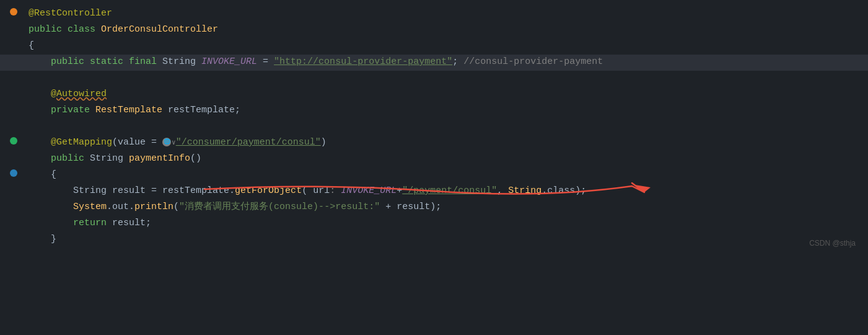 Image resolution: width=868 pixels, height=335 pixels. What do you see at coordinates (533, 62) in the screenshot?
I see `comment-text: //consul-provider-payment` at bounding box center [533, 62].